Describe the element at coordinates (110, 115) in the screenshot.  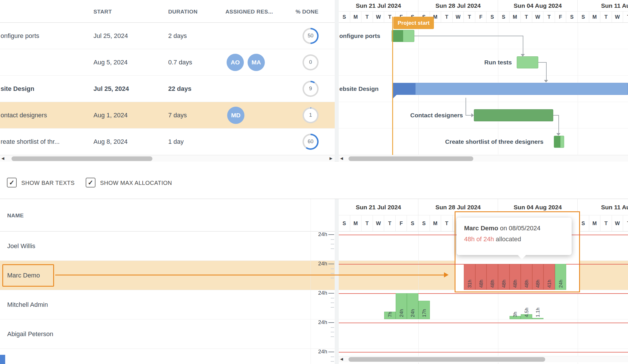
I see `task-start: Aug 1, 2024` at that location.